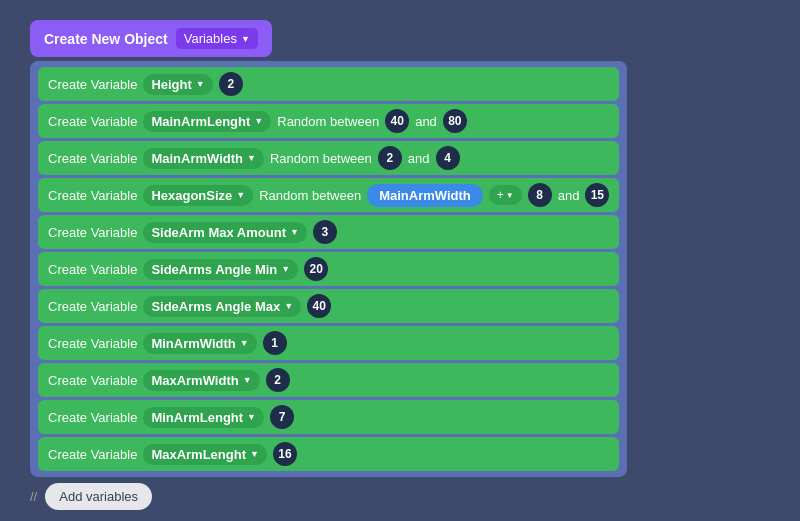 The width and height of the screenshot is (800, 521). Describe the element at coordinates (34, 496) in the screenshot. I see `comment-label: //` at that location.